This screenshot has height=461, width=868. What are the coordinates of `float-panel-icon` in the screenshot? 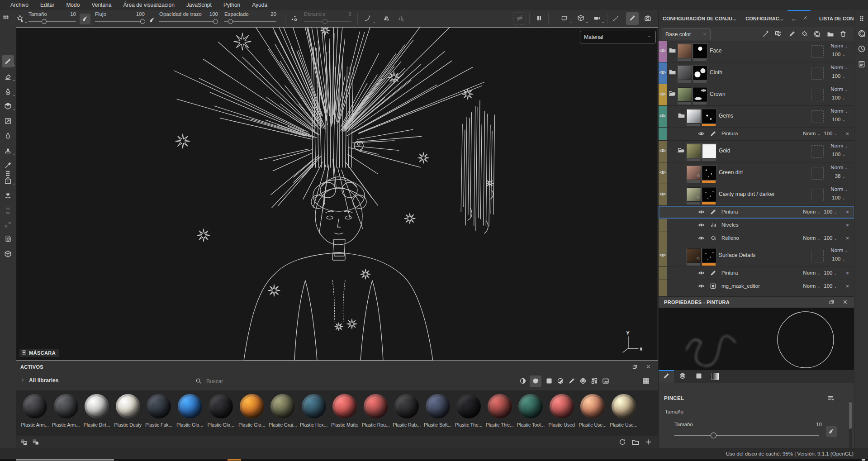 It's located at (831, 302).